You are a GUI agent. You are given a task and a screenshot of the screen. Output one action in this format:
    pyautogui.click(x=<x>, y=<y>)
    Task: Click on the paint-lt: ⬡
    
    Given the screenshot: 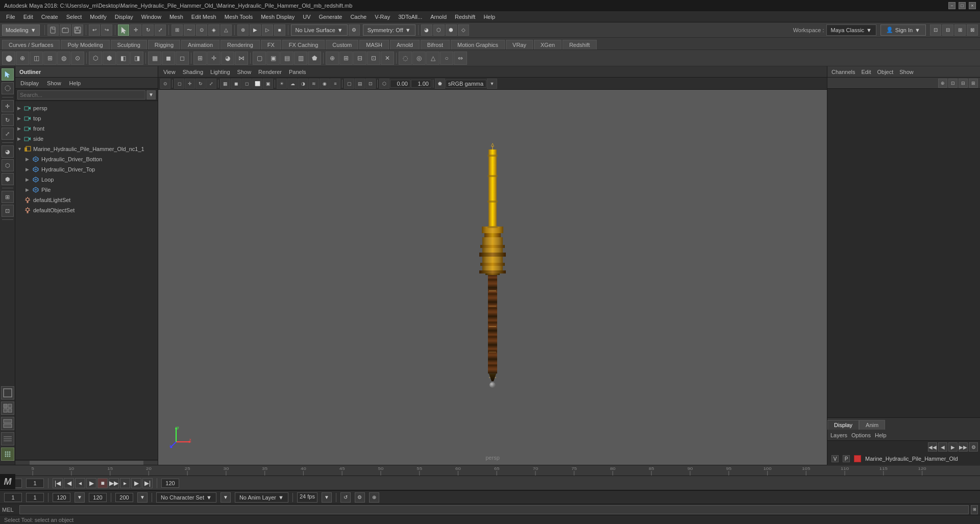 What is the action you would take?
    pyautogui.click(x=8, y=165)
    